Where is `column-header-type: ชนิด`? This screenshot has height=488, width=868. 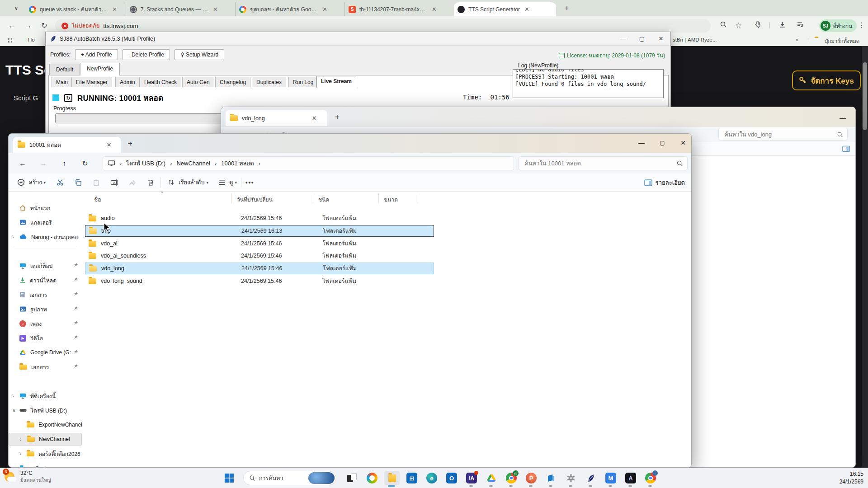 column-header-type: ชนิด is located at coordinates (324, 200).